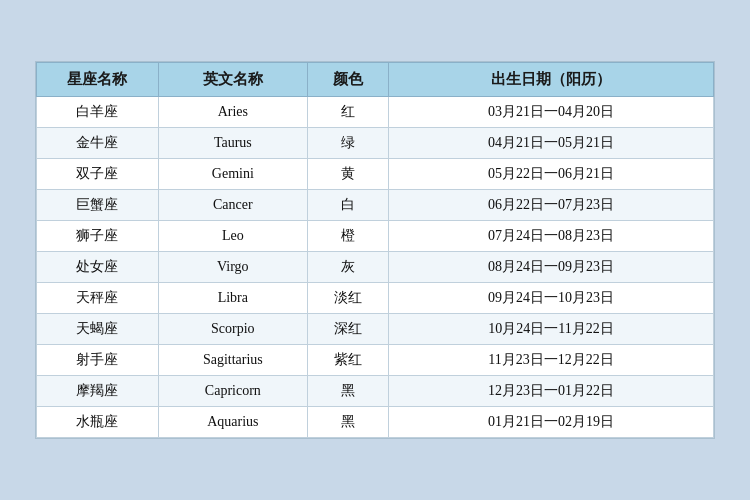 The image size is (750, 500). I want to click on cell-chinese: 处女座, so click(98, 268).